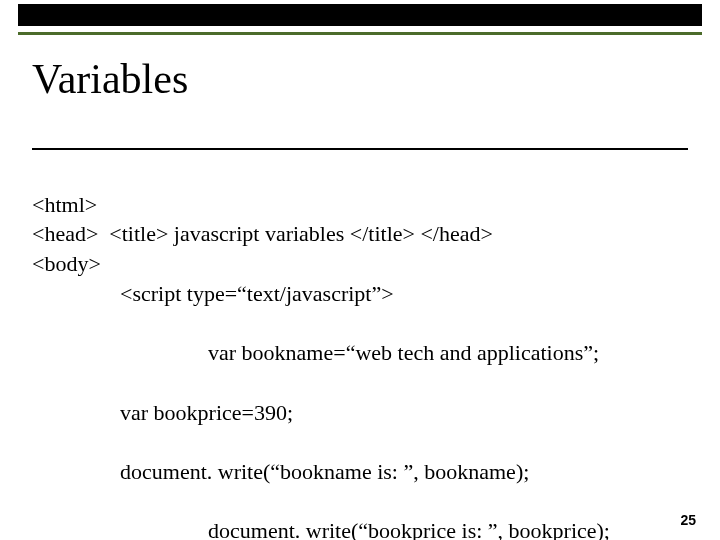  I want to click on code-line: <html>, so click(64, 204).